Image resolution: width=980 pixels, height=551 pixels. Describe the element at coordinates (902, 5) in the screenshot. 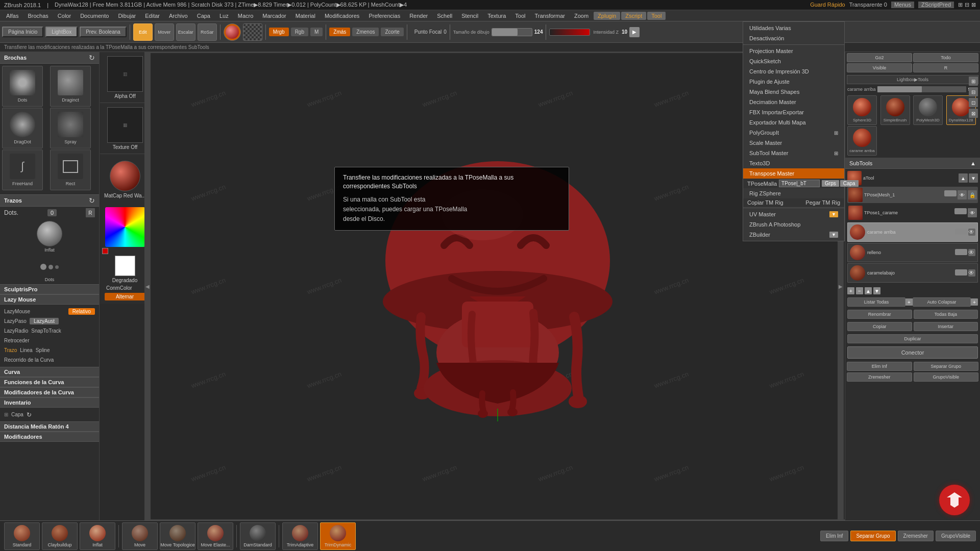

I see `menus-label: Menus` at that location.